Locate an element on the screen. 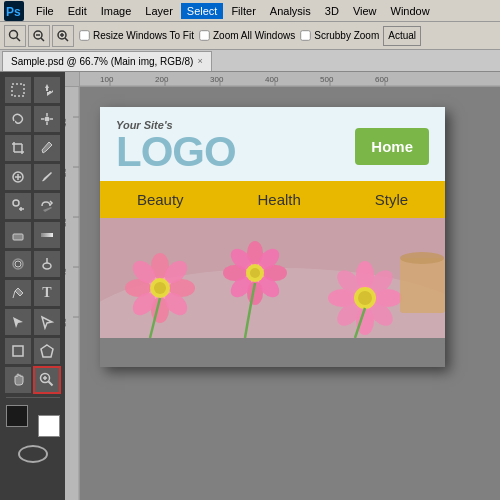  path-select-tool is located at coordinates (18, 322).